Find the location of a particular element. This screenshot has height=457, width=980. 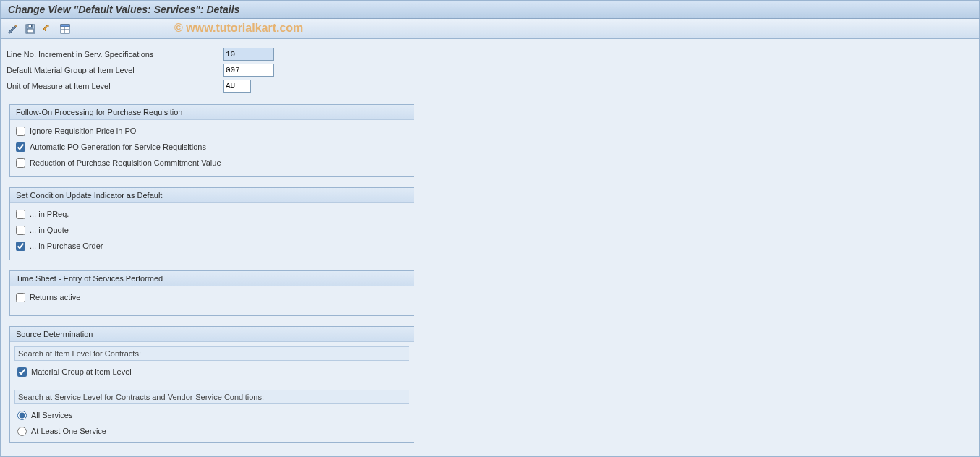

field-row-mat-group: Default Material Group at Item Level is located at coordinates (490, 70).